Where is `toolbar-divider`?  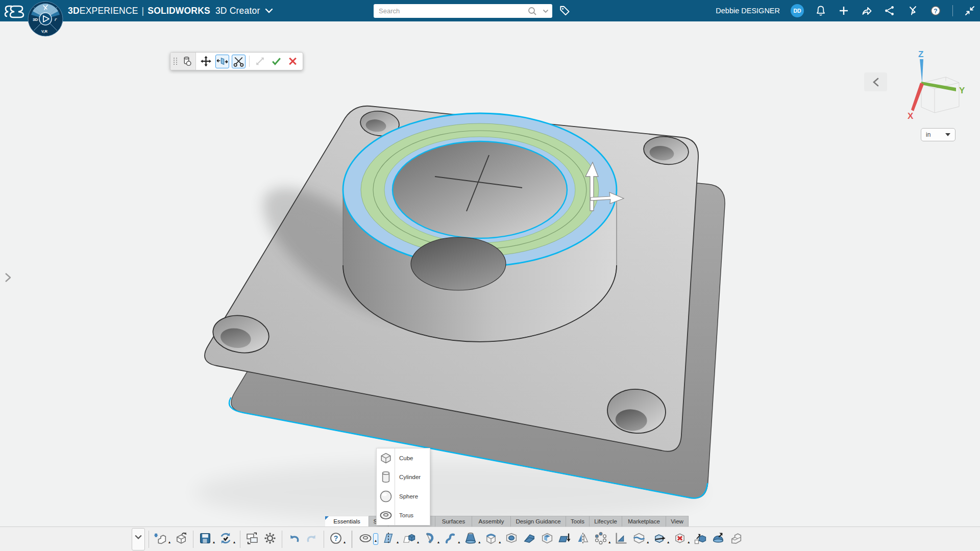
toolbar-divider is located at coordinates (193, 539).